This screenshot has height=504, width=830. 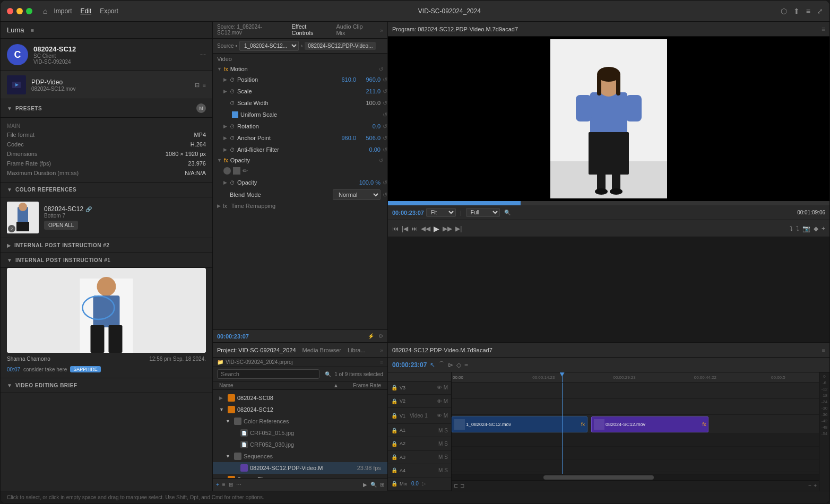 I want to click on track-a4-lock: 🔒, so click(x=394, y=470).